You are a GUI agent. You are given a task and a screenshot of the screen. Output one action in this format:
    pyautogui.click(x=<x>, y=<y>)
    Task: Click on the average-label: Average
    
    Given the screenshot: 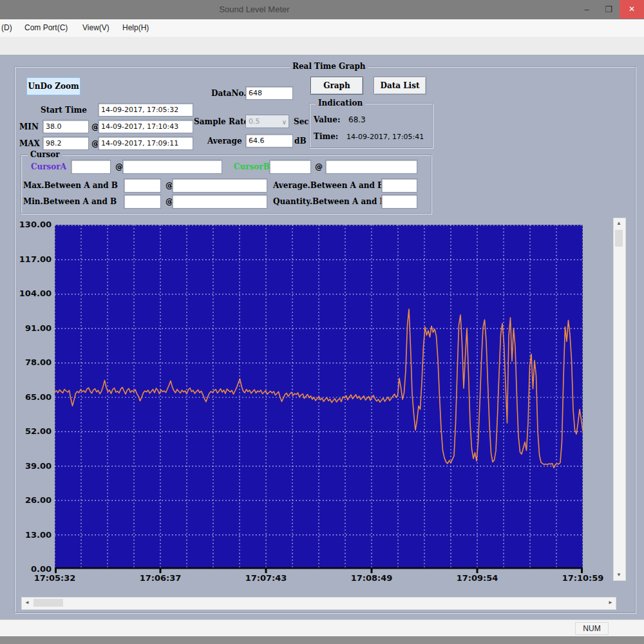 What is the action you would take?
    pyautogui.click(x=225, y=141)
    